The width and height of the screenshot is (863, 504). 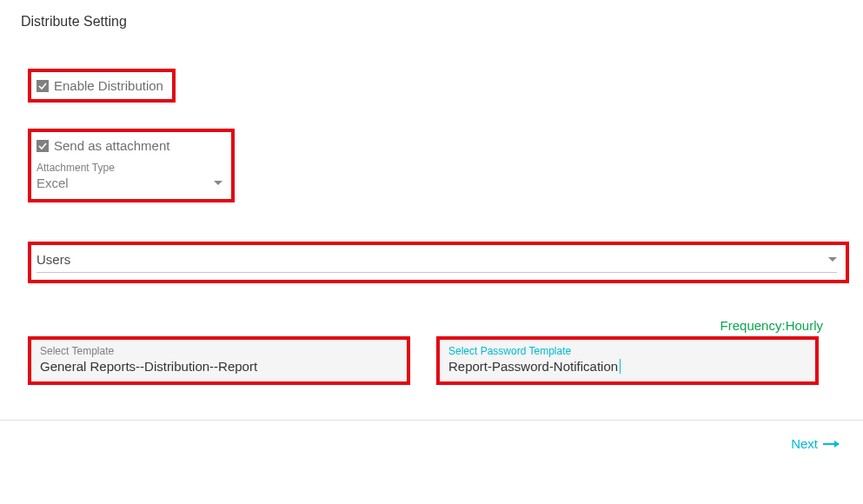 I want to click on next-button-label: Next, so click(x=805, y=443).